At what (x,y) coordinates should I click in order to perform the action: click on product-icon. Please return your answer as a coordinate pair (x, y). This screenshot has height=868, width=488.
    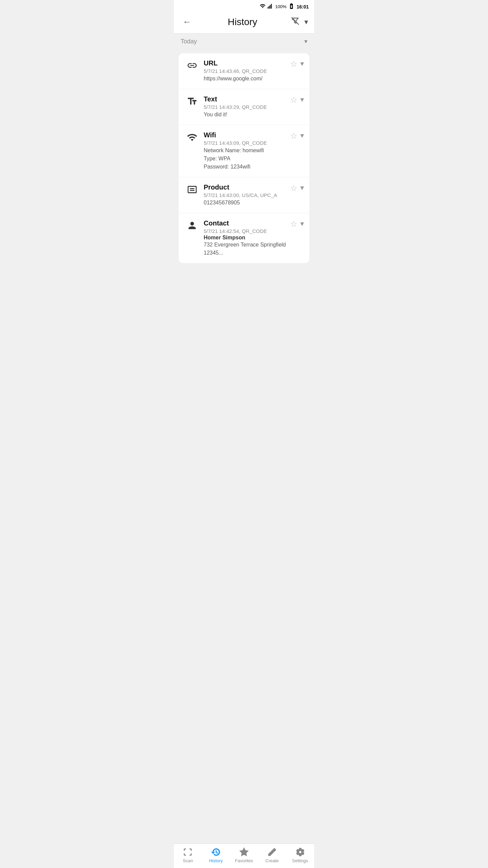
    Looking at the image, I should click on (192, 190).